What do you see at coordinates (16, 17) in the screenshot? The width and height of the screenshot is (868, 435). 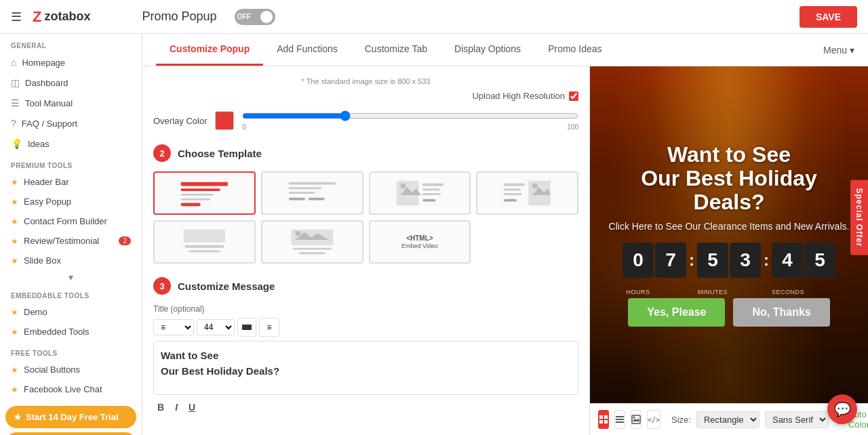 I see `hamburger-icon: ☰` at bounding box center [16, 17].